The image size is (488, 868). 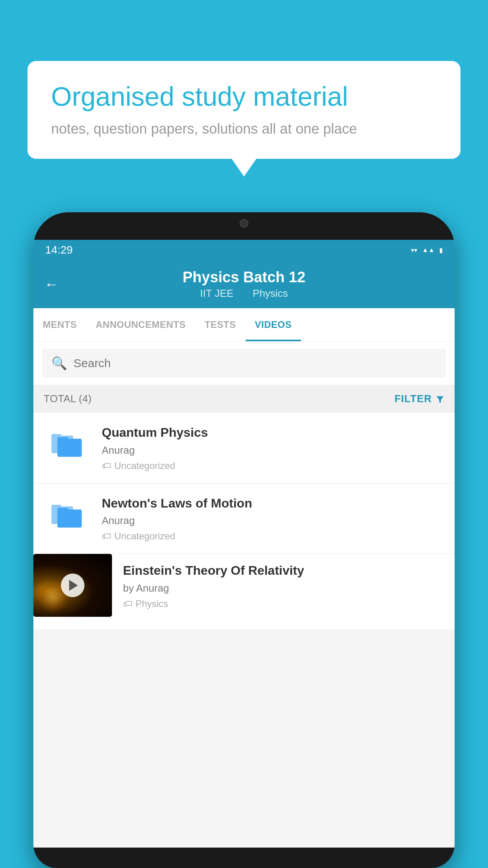 What do you see at coordinates (273, 433) in the screenshot?
I see `video-title: Quantum Physics` at bounding box center [273, 433].